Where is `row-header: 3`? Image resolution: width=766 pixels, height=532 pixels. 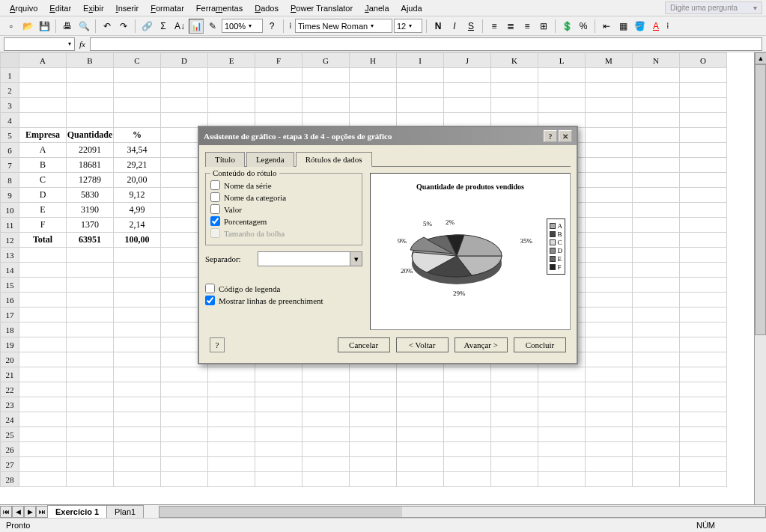
row-header: 3 is located at coordinates (10, 106).